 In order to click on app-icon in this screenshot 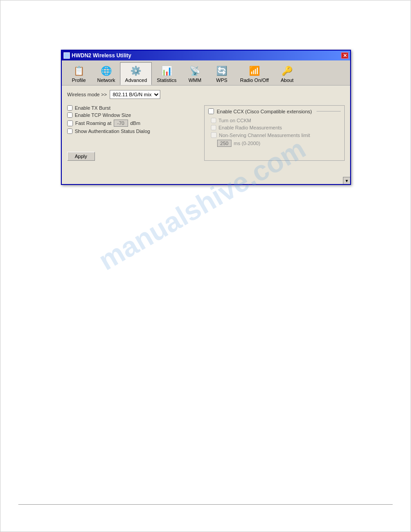, I will do `click(67, 56)`.